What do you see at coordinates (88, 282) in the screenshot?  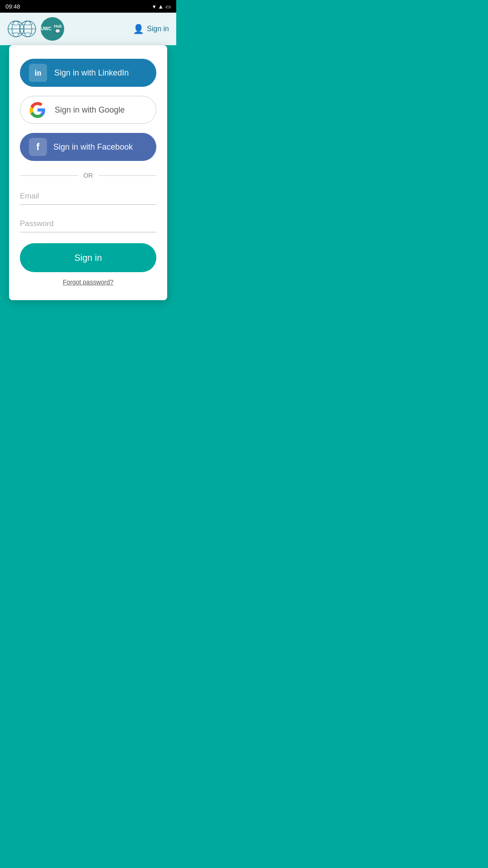 I see `forgot-password-link: Forgot password?` at bounding box center [88, 282].